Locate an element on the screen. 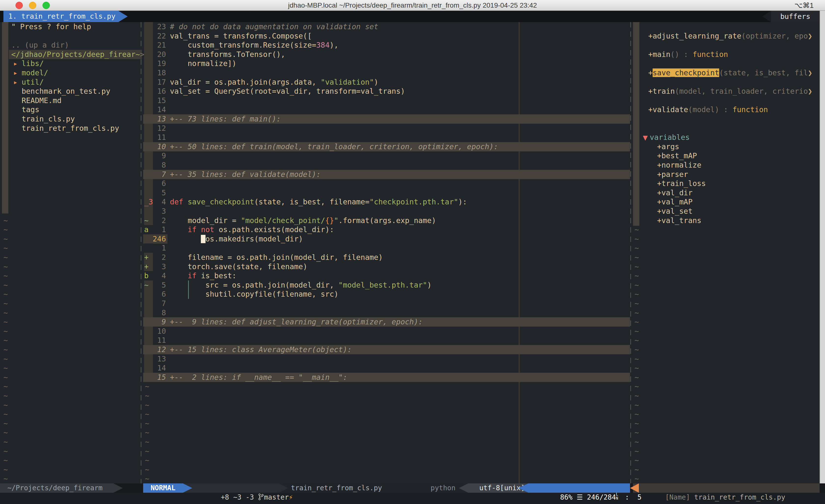  tag-item: +train(model, train_loader, criterio❯ is located at coordinates (730, 91).